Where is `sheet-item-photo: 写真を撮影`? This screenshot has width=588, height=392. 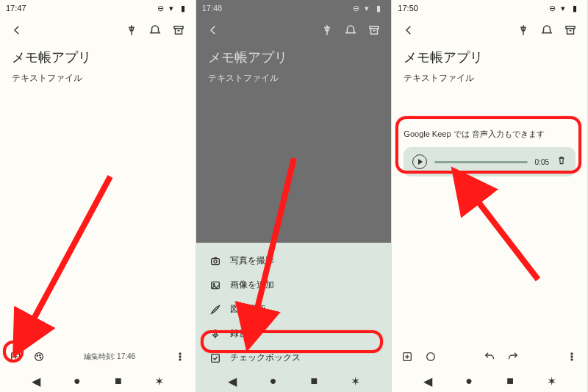
sheet-item-photo: 写真を撮影 is located at coordinates (294, 260).